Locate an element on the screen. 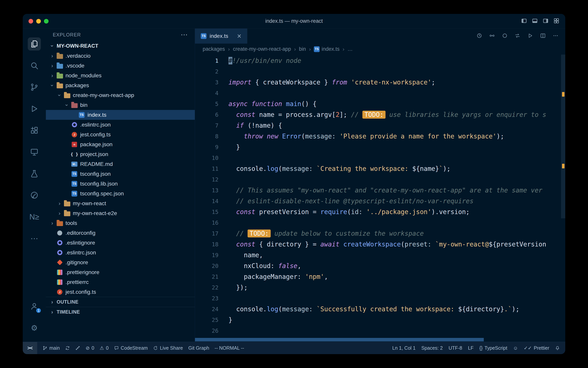 This screenshot has width=588, height=368. settings-gear-button: ⚙ is located at coordinates (35, 328).